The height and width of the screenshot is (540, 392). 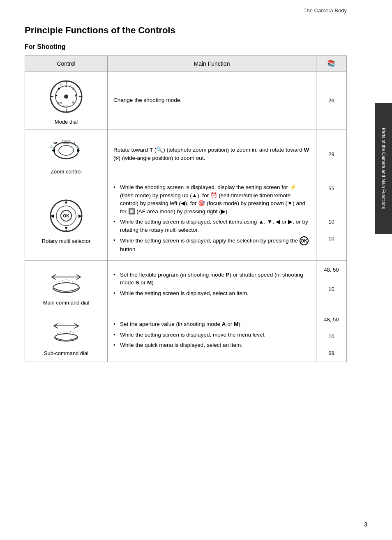 I want to click on page-ref-3: 69, so click(x=331, y=353).